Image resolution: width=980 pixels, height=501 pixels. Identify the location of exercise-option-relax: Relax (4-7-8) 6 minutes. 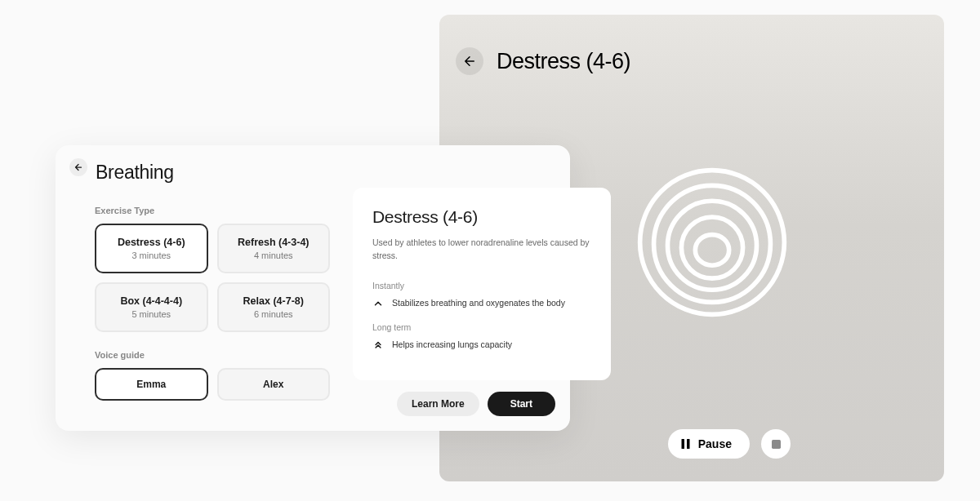
(274, 307).